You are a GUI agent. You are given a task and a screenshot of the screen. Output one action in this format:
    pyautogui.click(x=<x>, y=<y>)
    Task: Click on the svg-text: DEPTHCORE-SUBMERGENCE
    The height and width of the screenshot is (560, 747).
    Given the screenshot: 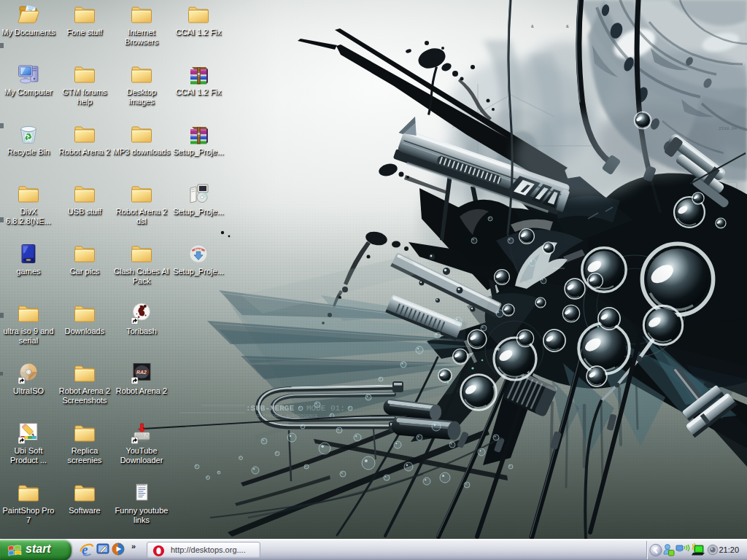 What is the action you would take?
    pyautogui.click(x=287, y=416)
    